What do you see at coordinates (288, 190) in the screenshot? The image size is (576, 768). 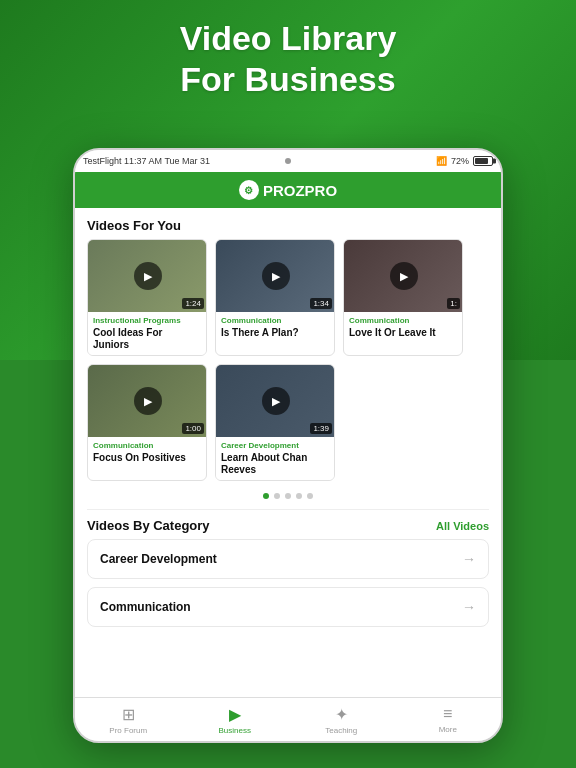 I see `app-logo: ⚙ PROZPRO` at bounding box center [288, 190].